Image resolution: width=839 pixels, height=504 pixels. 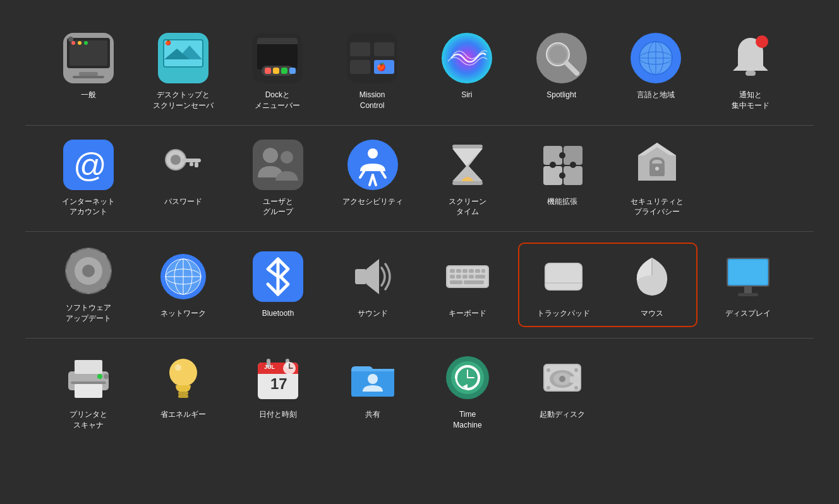 I want to click on label-accessibility: アクセシビリティ, so click(x=373, y=202).